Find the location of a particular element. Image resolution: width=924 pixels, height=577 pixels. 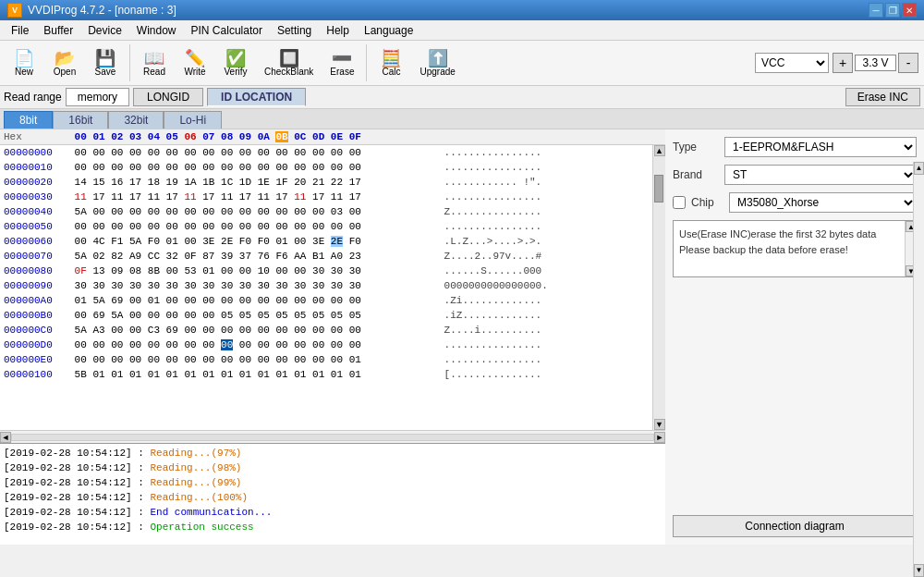

toolbar-separator is located at coordinates (129, 63).